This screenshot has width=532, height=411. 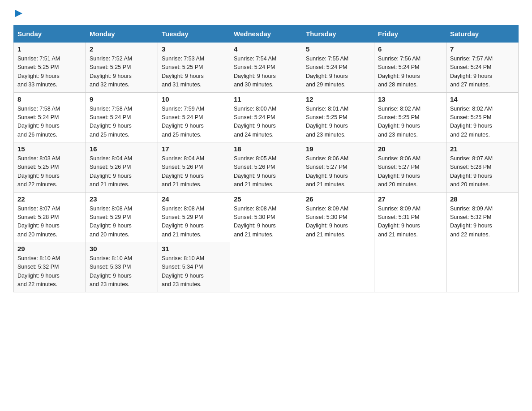 What do you see at coordinates (338, 49) in the screenshot?
I see `day-number: 5` at bounding box center [338, 49].